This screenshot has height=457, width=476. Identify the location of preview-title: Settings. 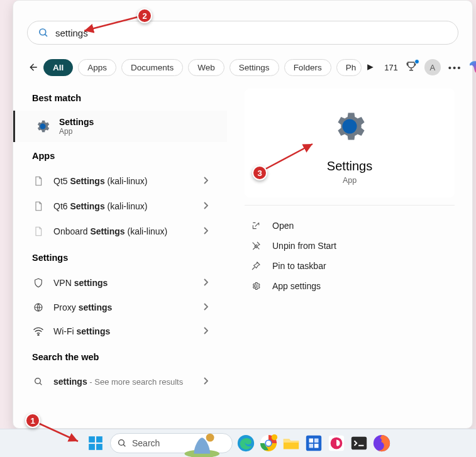
(350, 166).